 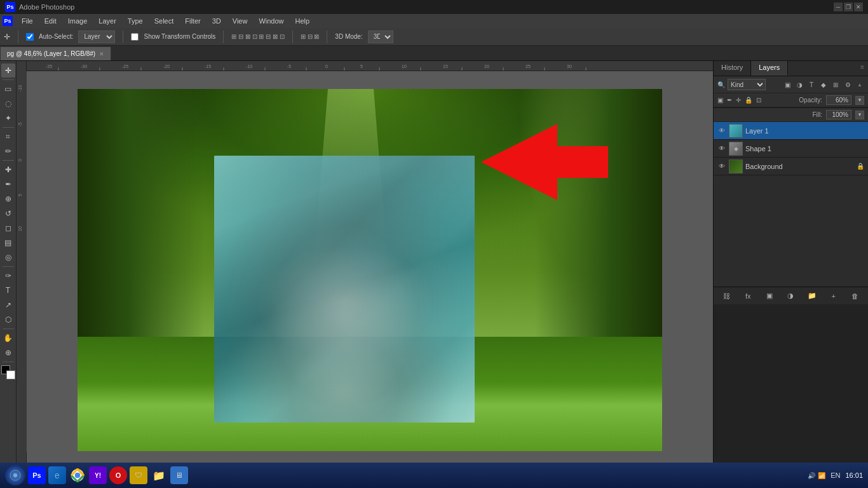 I want to click on heal-tool-btn: ✚, so click(x=8, y=170).